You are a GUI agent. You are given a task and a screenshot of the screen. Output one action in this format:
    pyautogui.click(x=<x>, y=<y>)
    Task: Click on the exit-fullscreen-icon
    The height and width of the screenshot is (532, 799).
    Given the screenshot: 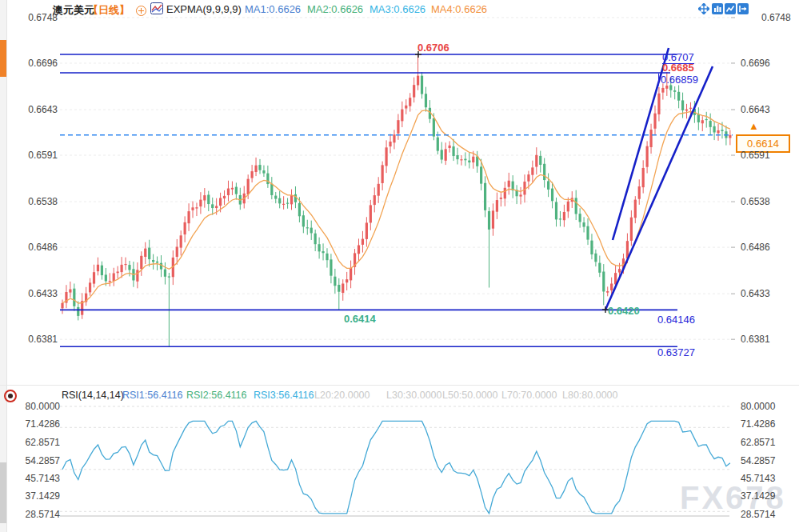 What is the action you would take?
    pyautogui.click(x=743, y=9)
    